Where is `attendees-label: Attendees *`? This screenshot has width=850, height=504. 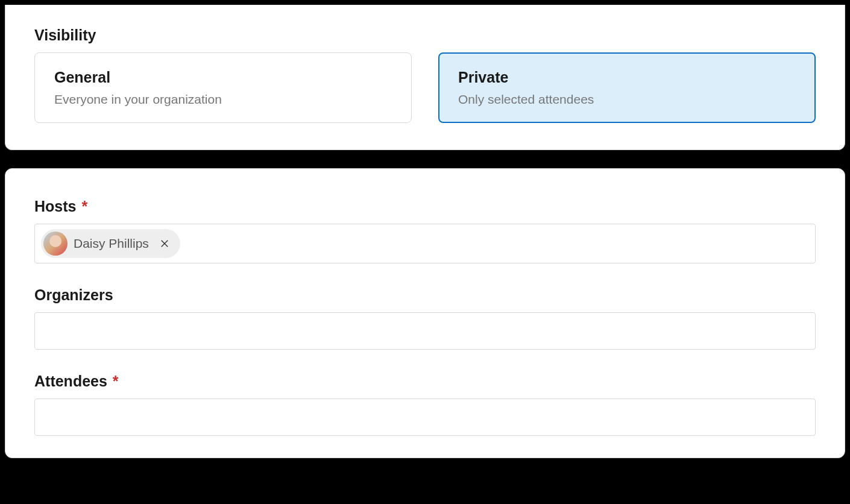 attendees-label: Attendees * is located at coordinates (425, 381).